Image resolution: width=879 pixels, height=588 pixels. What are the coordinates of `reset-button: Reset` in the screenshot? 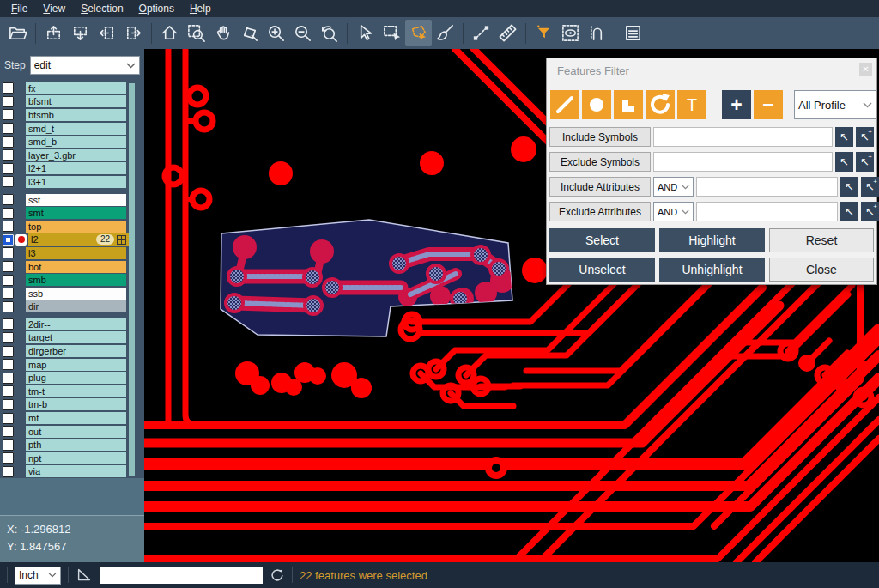 It's located at (821, 240).